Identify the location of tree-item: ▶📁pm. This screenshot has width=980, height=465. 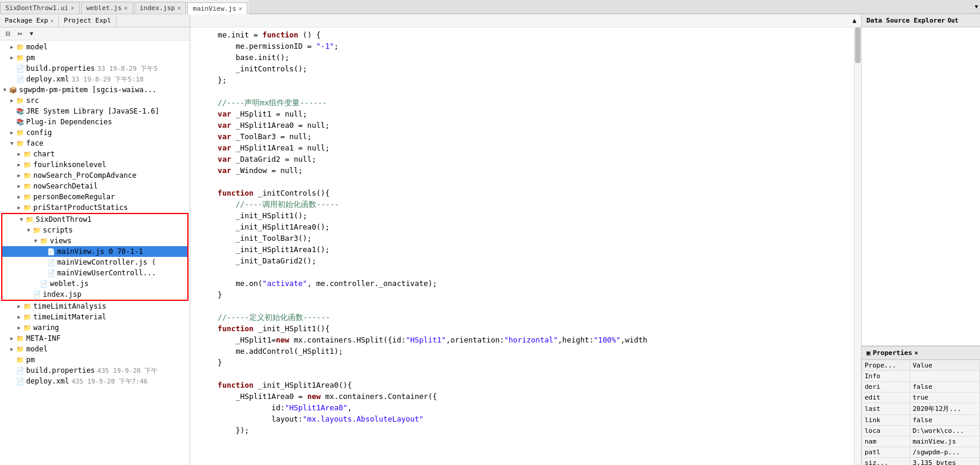
(95, 58).